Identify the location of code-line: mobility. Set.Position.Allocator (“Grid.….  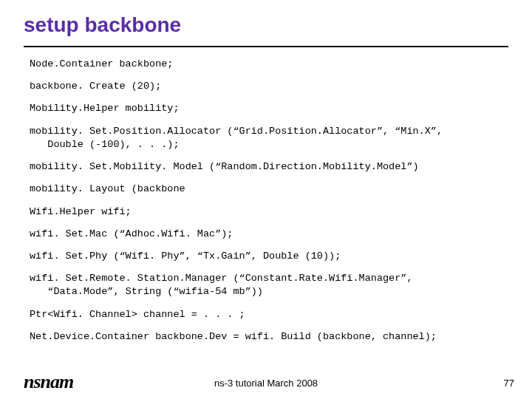
(269, 138).